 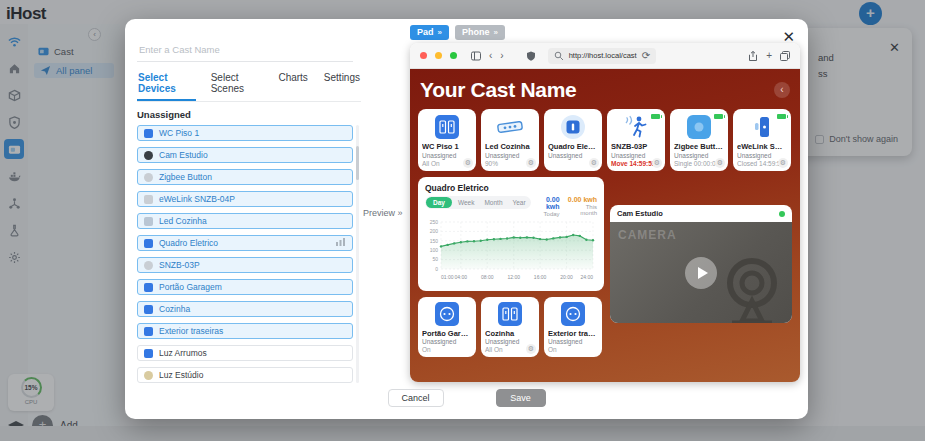 What do you see at coordinates (439, 202) in the screenshot?
I see `period-tab-day: Day` at bounding box center [439, 202].